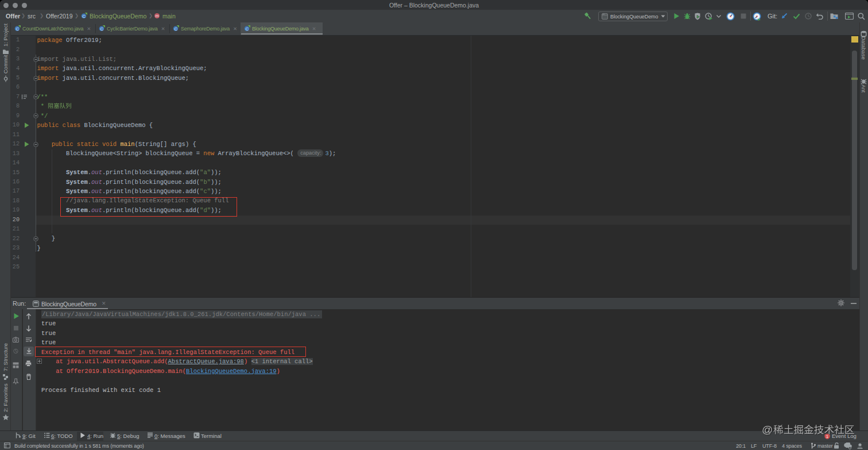 The height and width of the screenshot is (450, 868). What do you see at coordinates (157, 16) in the screenshot?
I see `svg-text: m` at bounding box center [157, 16].